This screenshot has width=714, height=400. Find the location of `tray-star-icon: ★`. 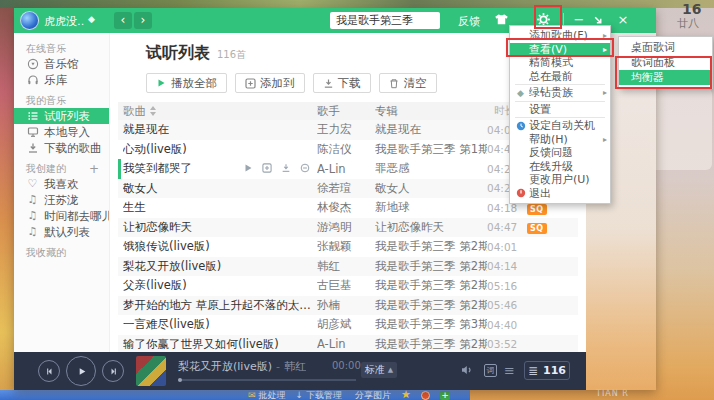

tray-star-icon: ★ is located at coordinates (406, 395).